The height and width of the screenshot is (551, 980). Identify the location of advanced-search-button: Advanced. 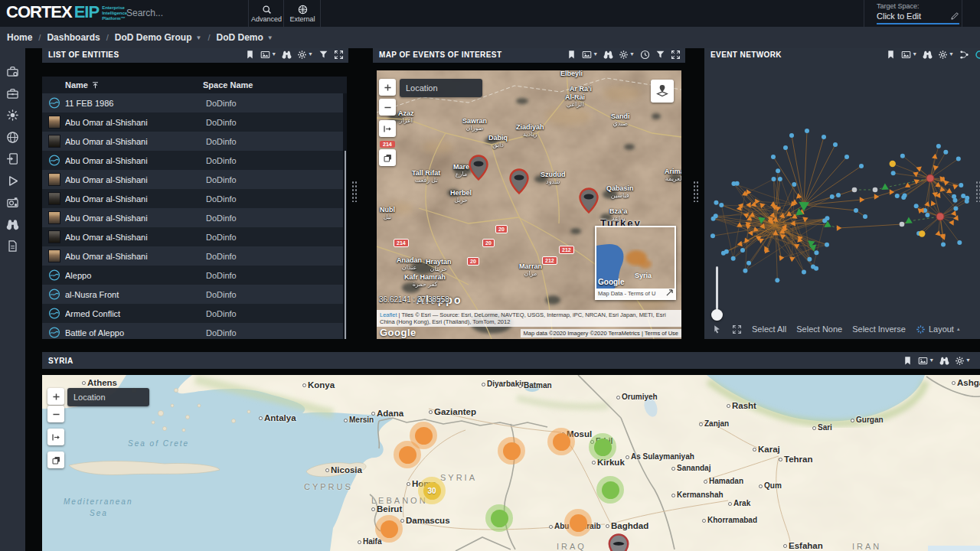
(266, 14).